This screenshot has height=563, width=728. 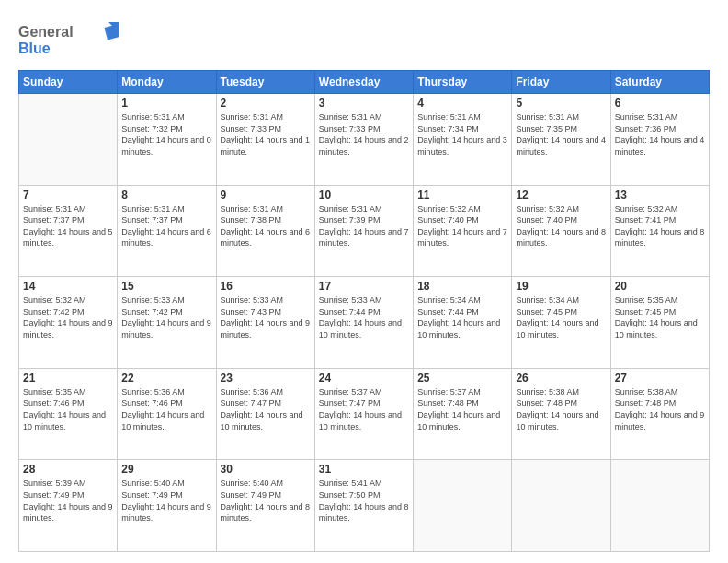 I want to click on calendar-cell: 29Sunrise: 5:40 AMSunset: 7:49 PMDayligh…, so click(x=167, y=506).